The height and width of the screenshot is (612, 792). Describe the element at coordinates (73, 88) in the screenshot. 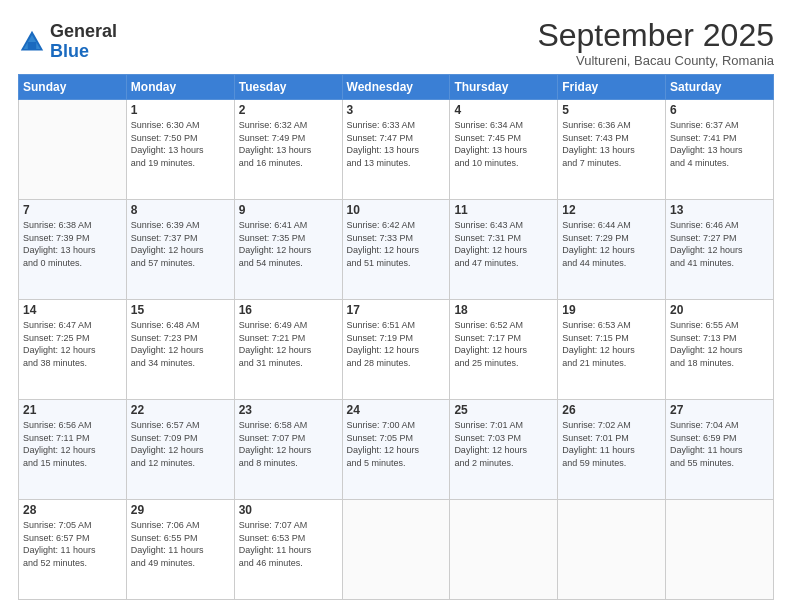

I see `col-sunday: Sunday` at that location.